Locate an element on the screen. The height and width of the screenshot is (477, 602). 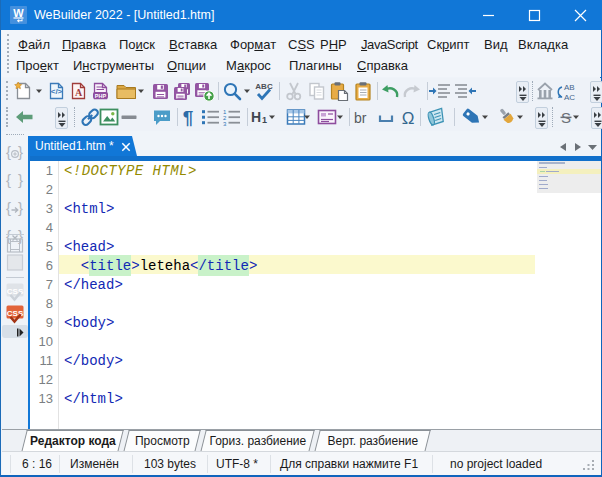
svg-text: W is located at coordinates (18, 13).